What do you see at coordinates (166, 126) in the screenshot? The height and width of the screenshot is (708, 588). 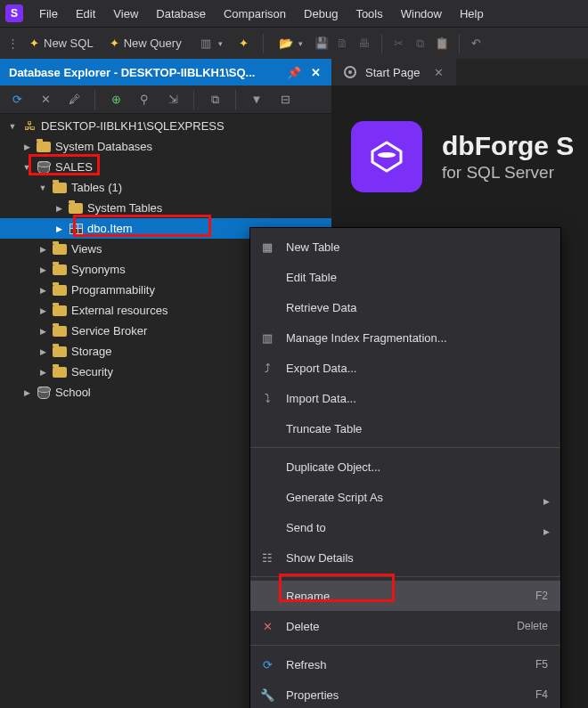 I see `server-node: 🖧 DESKTOP-IIBLKH1\SQLEXPRESS` at bounding box center [166, 126].